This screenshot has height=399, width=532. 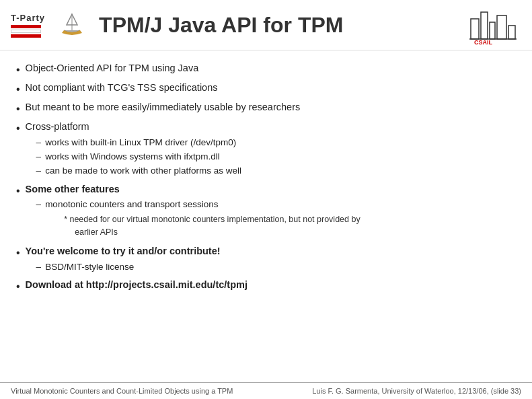 I want to click on list-item: • Object-Oriented API for TPM using Java, so click(x=266, y=70).